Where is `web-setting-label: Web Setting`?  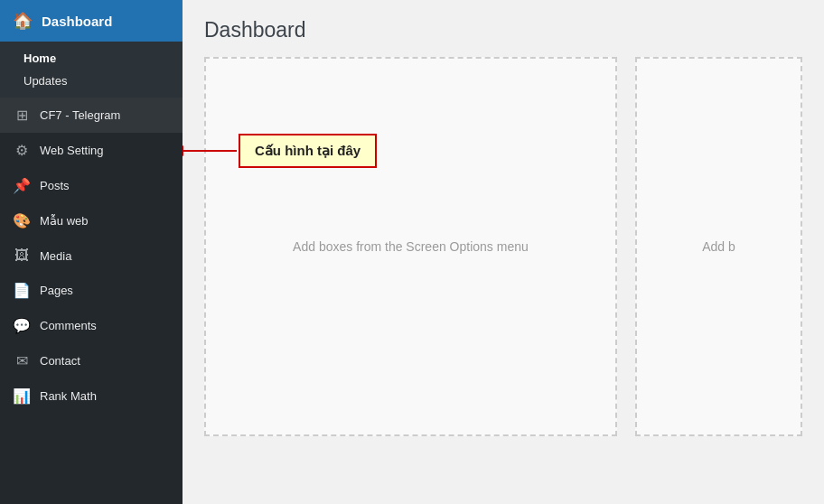 web-setting-label: Web Setting is located at coordinates (72, 150).